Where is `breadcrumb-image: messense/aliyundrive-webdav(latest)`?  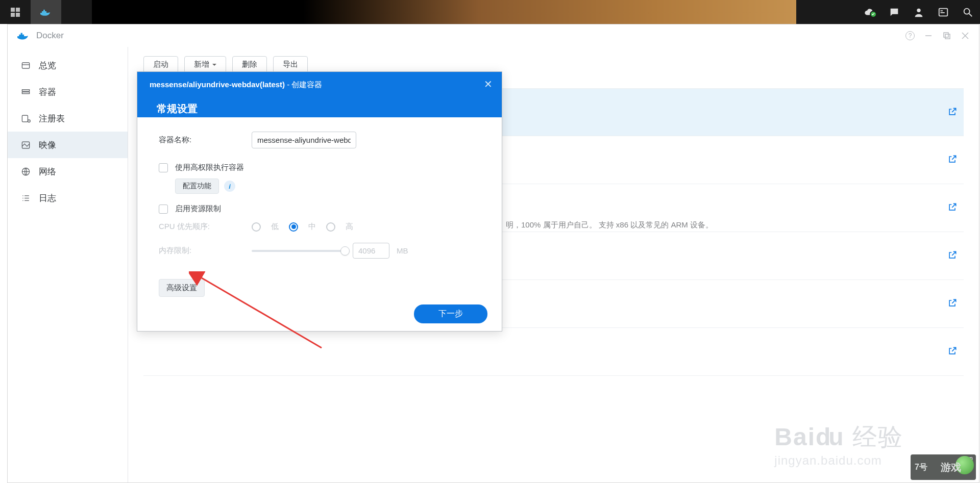
breadcrumb-image: messense/aliyundrive-webdav(latest) is located at coordinates (217, 85).